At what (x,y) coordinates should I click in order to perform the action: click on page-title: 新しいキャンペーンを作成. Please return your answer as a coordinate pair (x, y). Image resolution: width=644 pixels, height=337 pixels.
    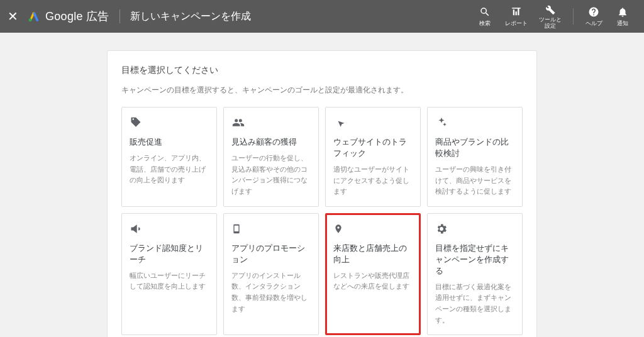
    Looking at the image, I should click on (191, 16).